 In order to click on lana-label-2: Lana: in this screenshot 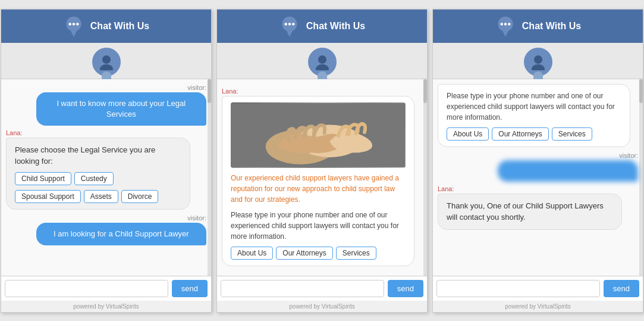, I will do `click(322, 91)`.